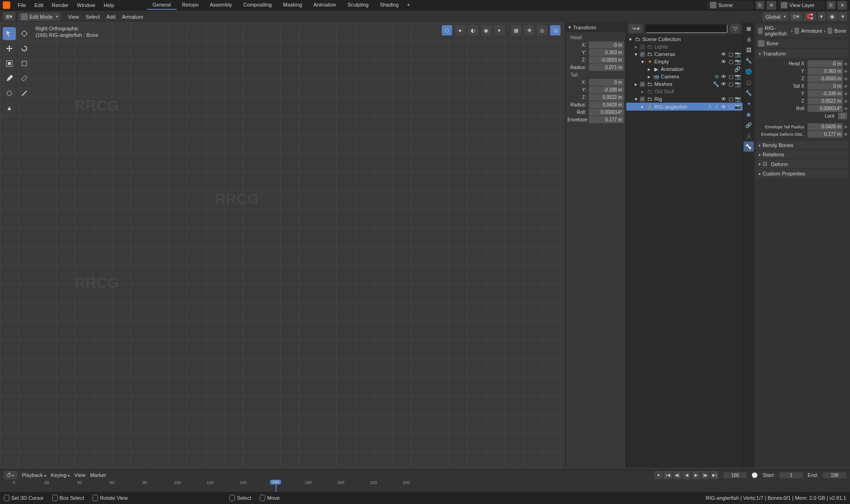 The height and width of the screenshot is (504, 850). What do you see at coordinates (749, 136) in the screenshot?
I see `armature-props-tab: 人` at bounding box center [749, 136].